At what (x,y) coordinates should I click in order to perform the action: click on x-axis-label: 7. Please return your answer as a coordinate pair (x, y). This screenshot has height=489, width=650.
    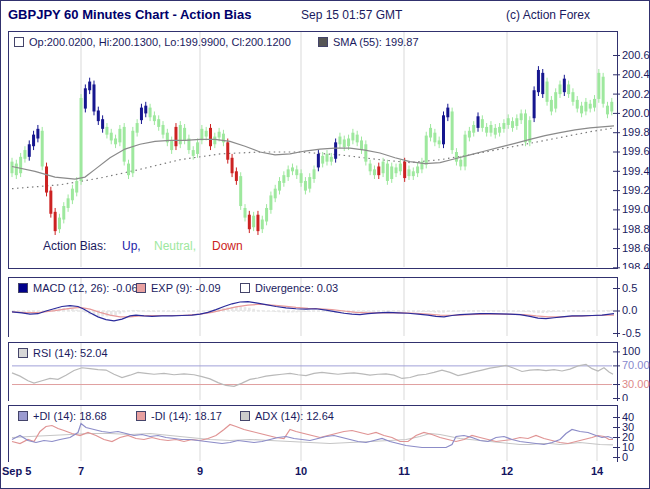
    Looking at the image, I should click on (81, 471).